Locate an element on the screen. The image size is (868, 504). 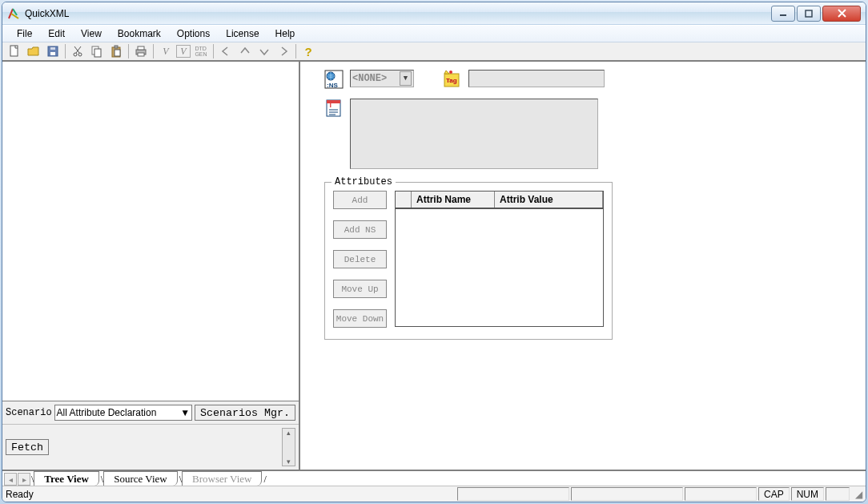
tab-tree-view: Tree View is located at coordinates (66, 478).